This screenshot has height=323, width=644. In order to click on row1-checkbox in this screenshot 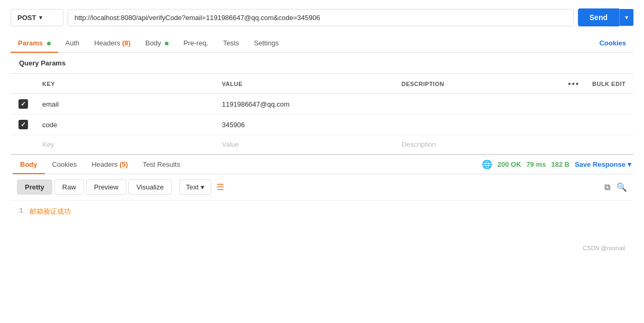, I will do `click(23, 104)`.